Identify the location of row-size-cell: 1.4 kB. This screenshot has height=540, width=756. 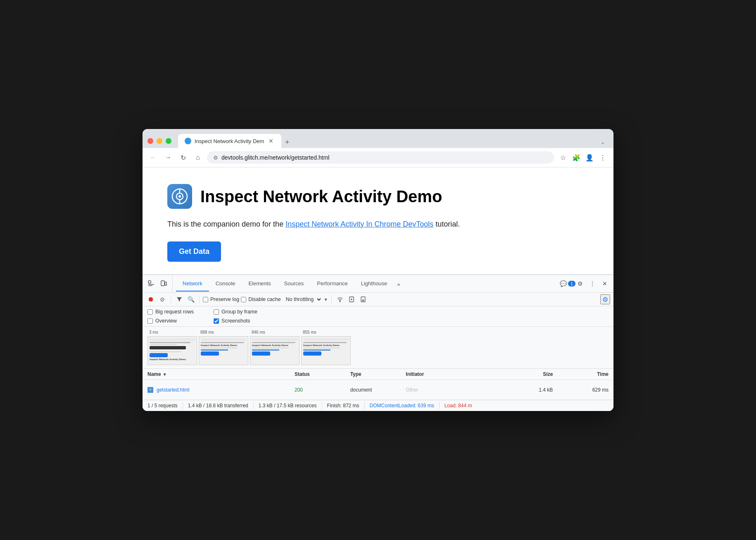
(530, 389).